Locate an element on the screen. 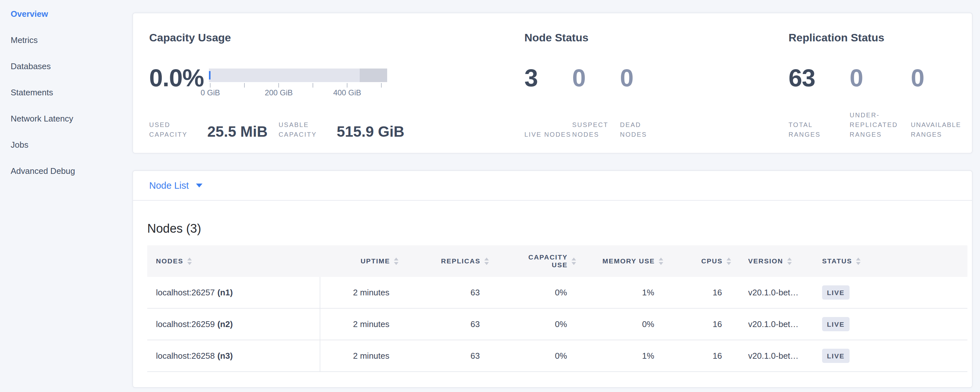 This screenshot has width=980, height=392. node-list-dropdown-label: Node List is located at coordinates (169, 186).